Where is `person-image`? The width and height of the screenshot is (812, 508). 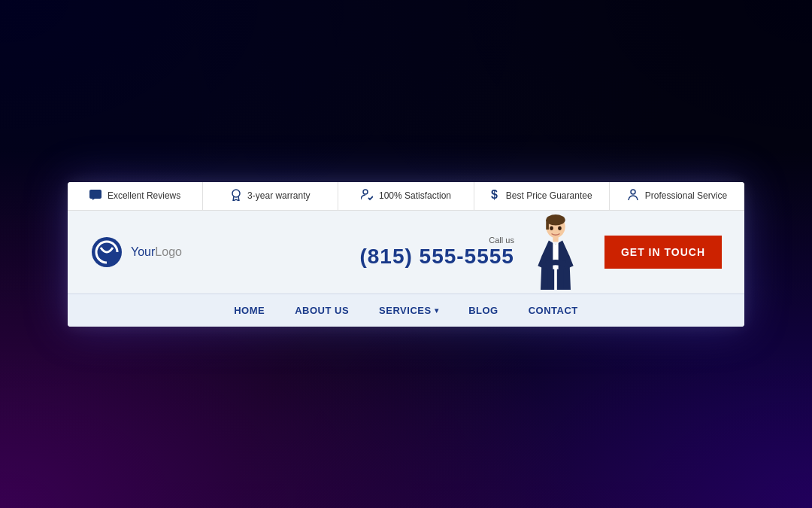 person-image is located at coordinates (556, 252).